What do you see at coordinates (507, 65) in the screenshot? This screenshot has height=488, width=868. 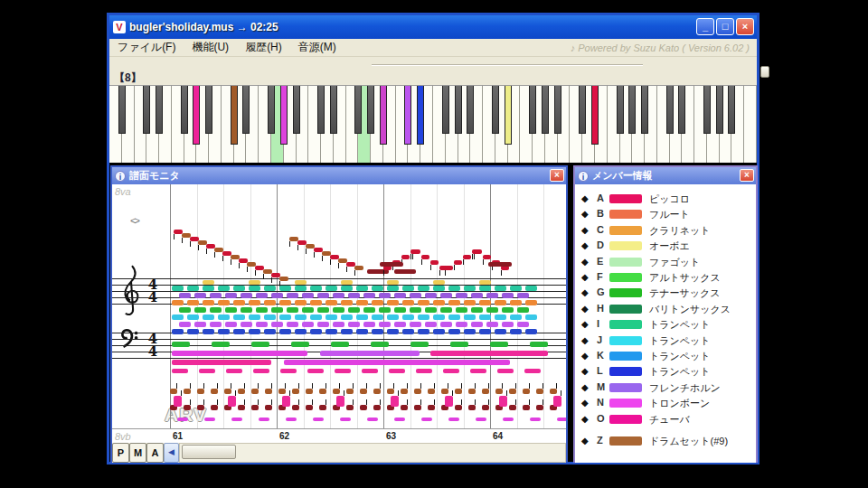 I see `position-slider` at bounding box center [507, 65].